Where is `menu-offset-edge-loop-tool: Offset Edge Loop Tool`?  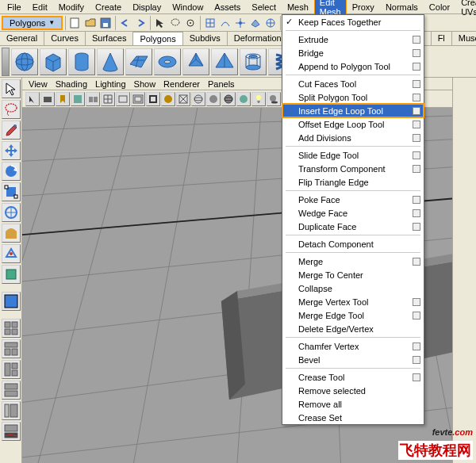
menu-offset-edge-loop-tool: Offset Edge Loop Tool is located at coordinates (353, 124).